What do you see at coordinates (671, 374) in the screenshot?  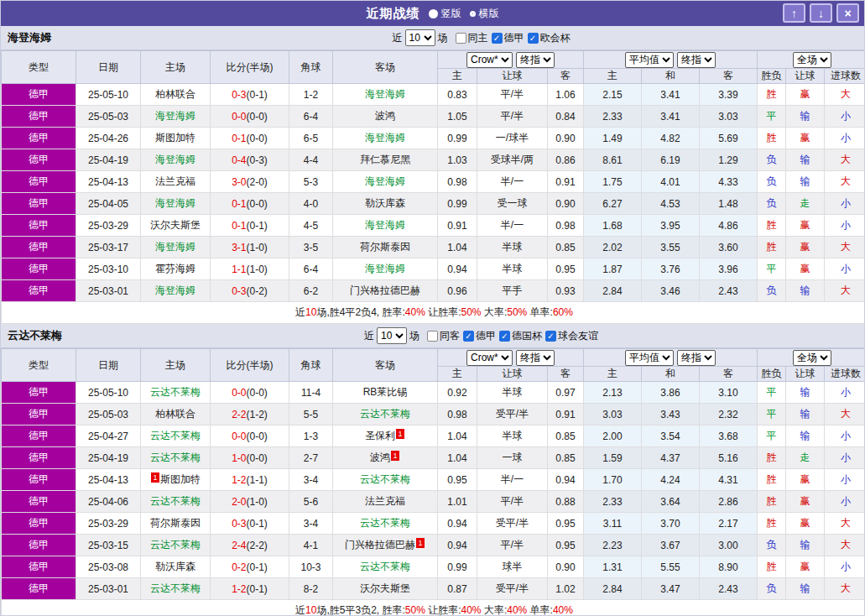 I see `col-avg-draw: 和` at bounding box center [671, 374].